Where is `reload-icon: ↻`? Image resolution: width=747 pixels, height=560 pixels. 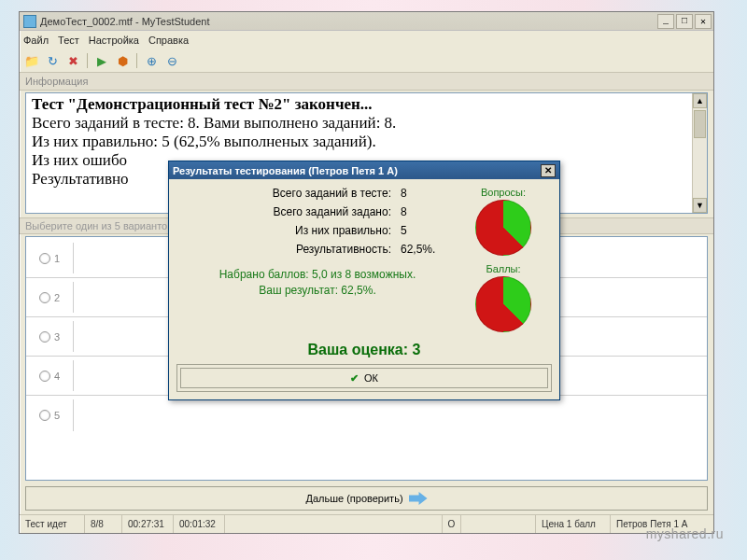
reload-icon: ↻ is located at coordinates (52, 61).